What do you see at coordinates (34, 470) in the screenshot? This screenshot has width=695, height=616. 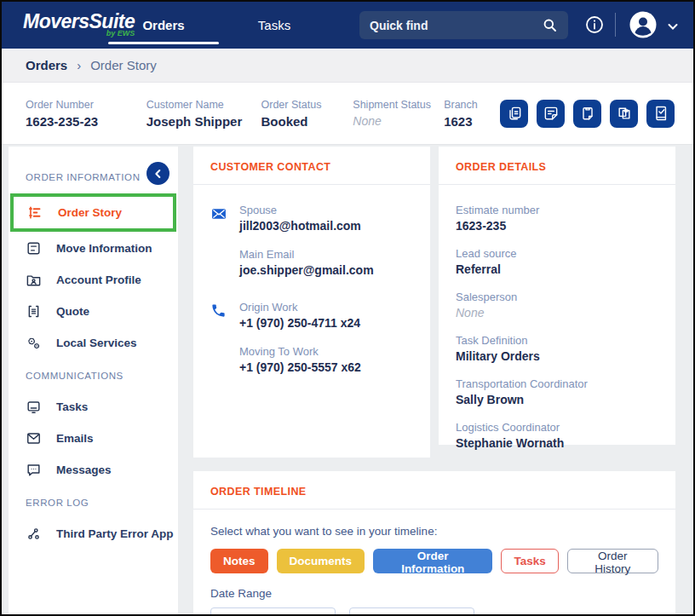 I see `message-bubble-icon` at bounding box center [34, 470].